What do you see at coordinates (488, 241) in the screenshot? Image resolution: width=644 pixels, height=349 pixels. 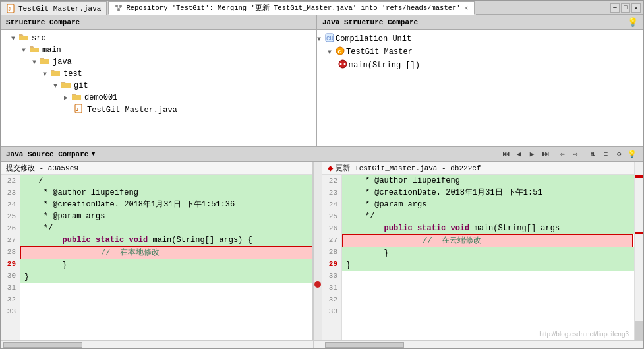 I see `code-line-conflict-right: // 在云端修改` at bounding box center [488, 241].